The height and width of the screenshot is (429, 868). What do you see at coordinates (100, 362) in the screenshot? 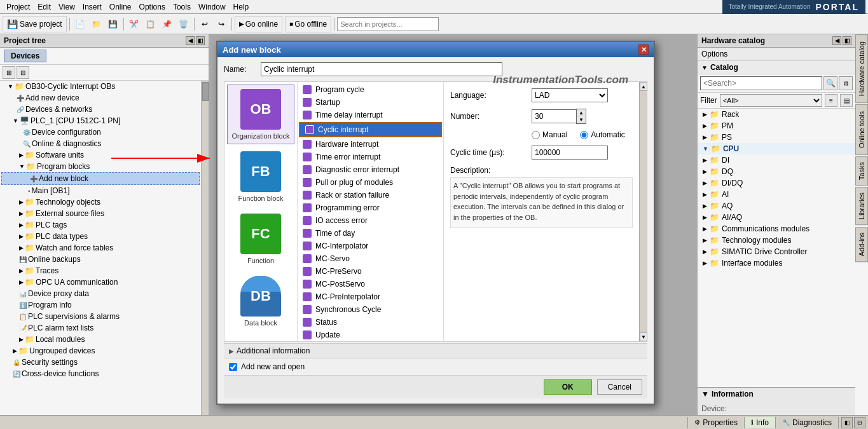
I see `tree-item-security: 🔒 Security settings` at bounding box center [100, 362].